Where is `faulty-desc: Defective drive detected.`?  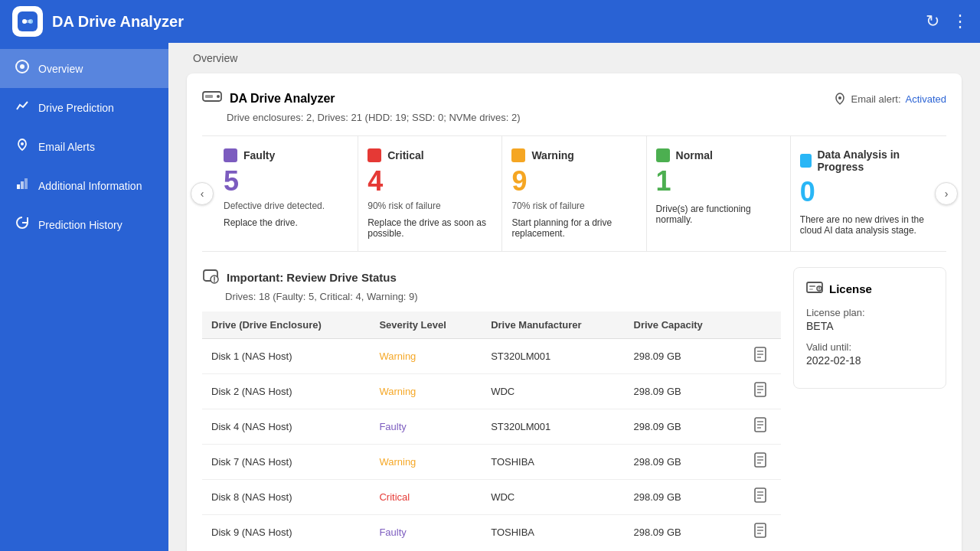 faulty-desc: Defective drive detected. is located at coordinates (286, 206).